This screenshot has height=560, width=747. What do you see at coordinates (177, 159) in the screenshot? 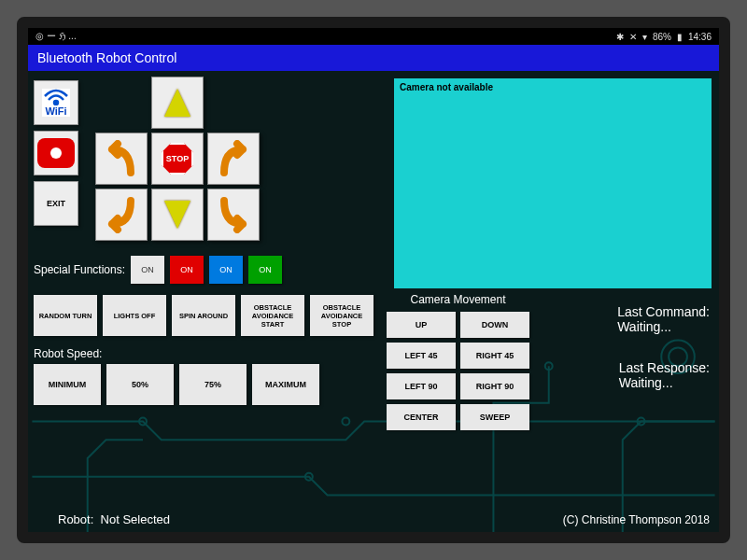
I see `stop-button: STOP` at bounding box center [177, 159].